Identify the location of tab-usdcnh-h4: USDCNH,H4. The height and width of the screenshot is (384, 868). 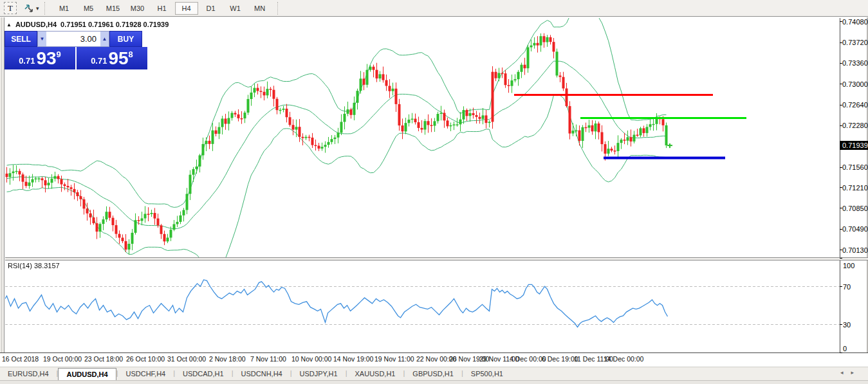
(262, 374).